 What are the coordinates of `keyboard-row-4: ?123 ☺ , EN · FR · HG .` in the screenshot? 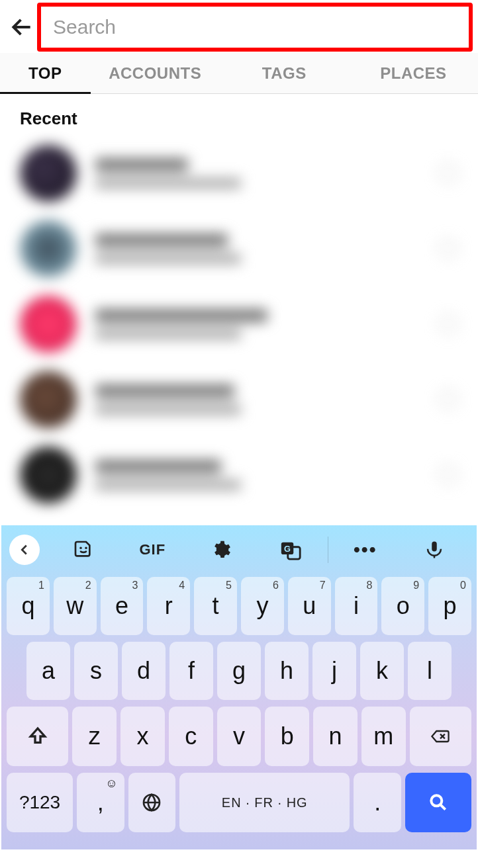 It's located at (239, 803).